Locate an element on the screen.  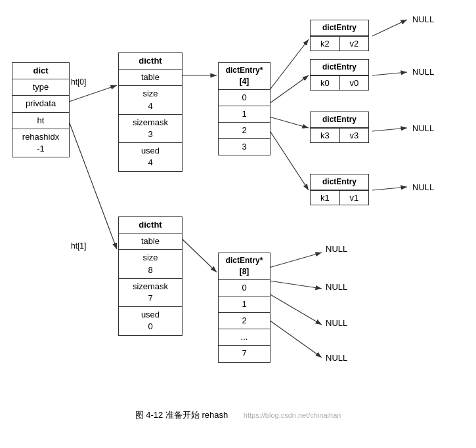
dictht1-table: table is located at coordinates (150, 241).